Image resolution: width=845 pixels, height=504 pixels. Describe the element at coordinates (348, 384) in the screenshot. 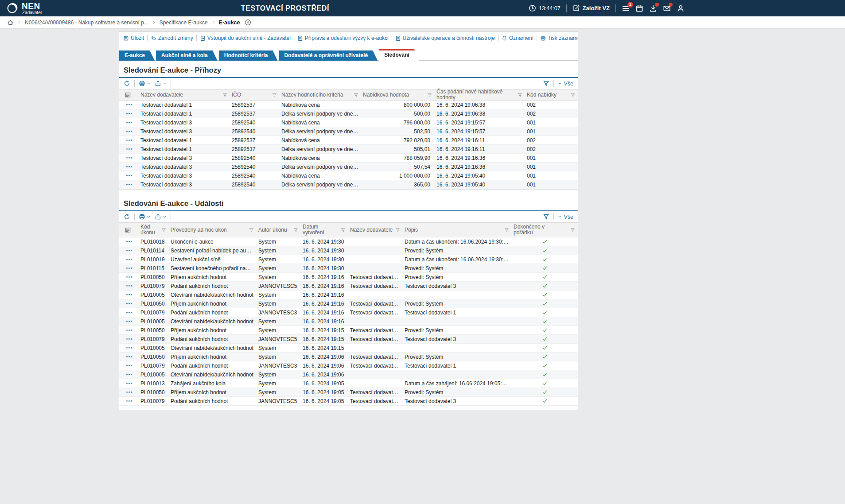

I see `table-row: PL010013 Zahájení aukčního kola System 1…` at that location.